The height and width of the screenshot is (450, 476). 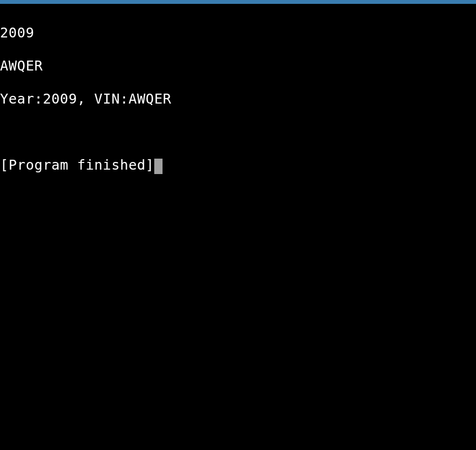 What do you see at coordinates (238, 132) in the screenshot?
I see `blank-line` at bounding box center [238, 132].